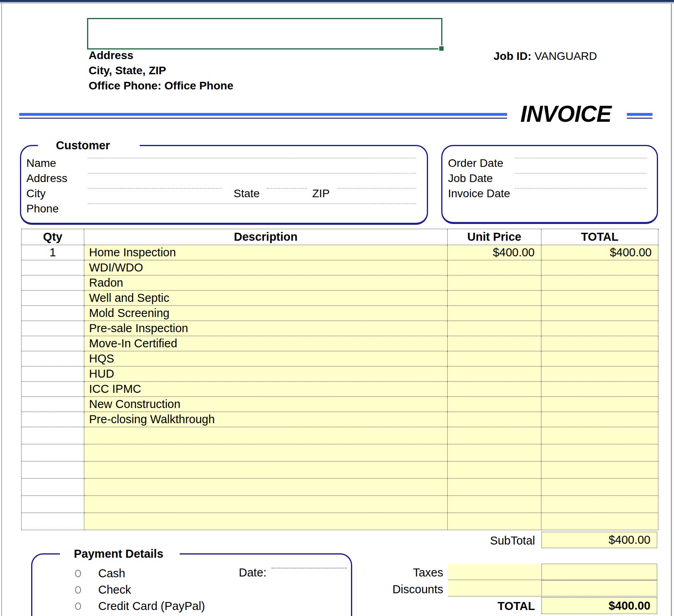 Image resolution: width=674 pixels, height=616 pixels. I want to click on description-cell: Pre-closing Walkthrough, so click(266, 420).